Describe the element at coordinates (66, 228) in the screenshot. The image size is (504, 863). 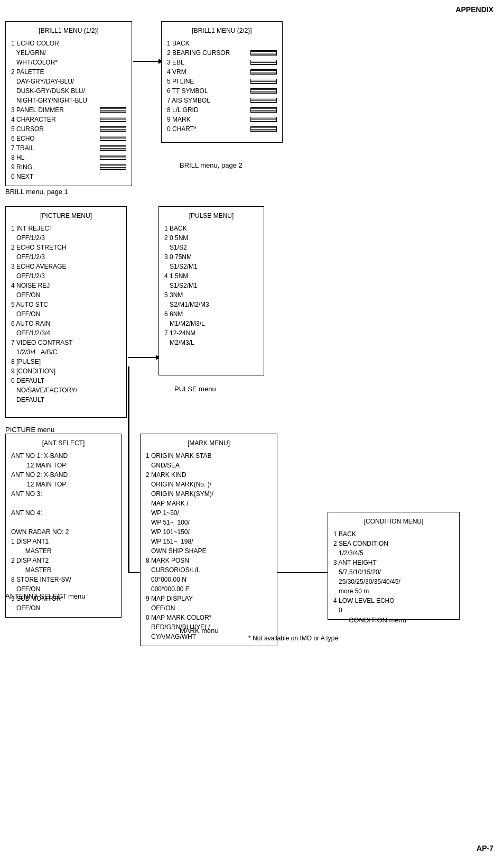
I see `list-item: 1 INT REJECT` at that location.